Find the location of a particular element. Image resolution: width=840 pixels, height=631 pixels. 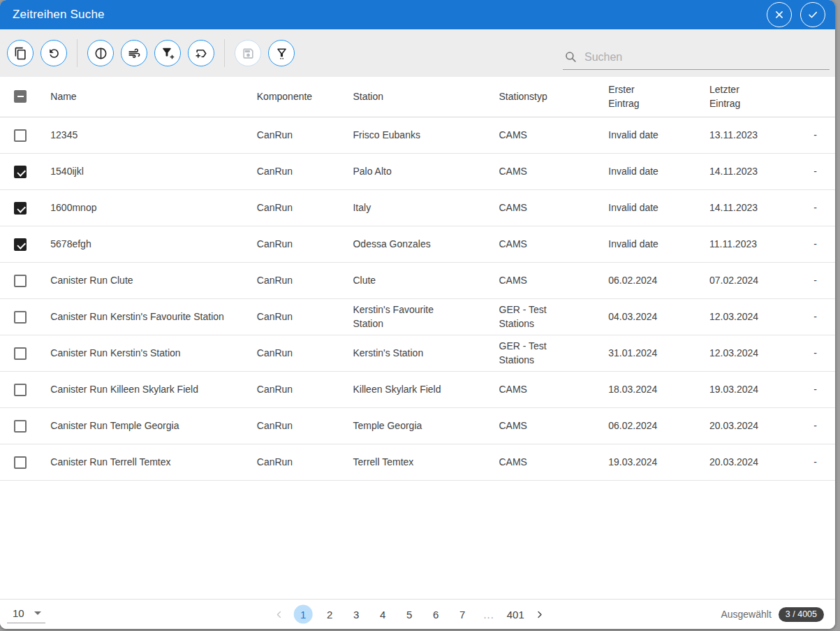

contrast-button is located at coordinates (101, 53).